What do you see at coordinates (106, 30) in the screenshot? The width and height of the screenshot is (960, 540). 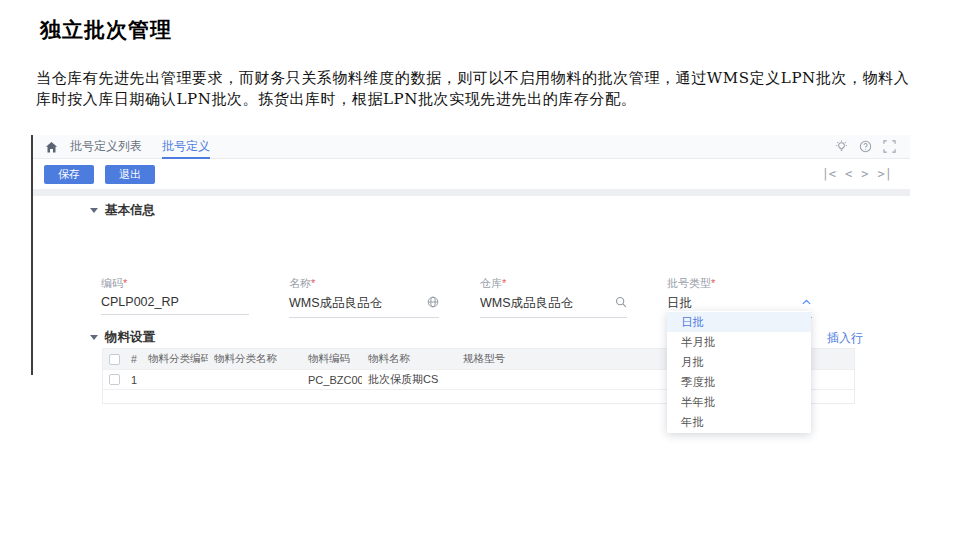 I see `page-title: 独立批次管理` at bounding box center [106, 30].